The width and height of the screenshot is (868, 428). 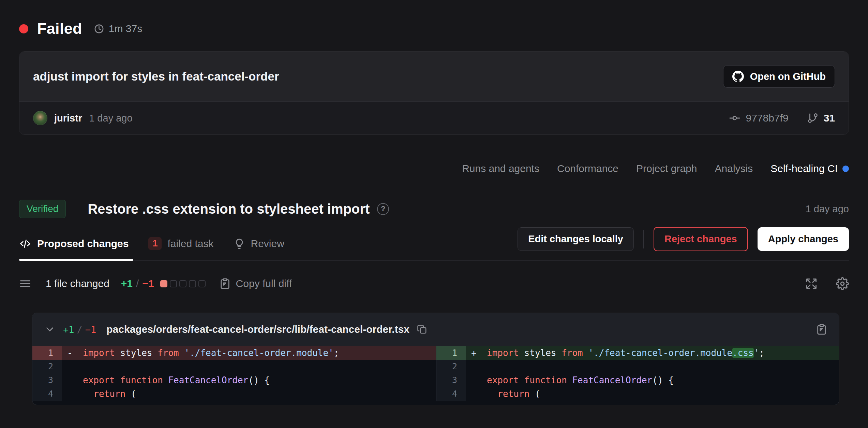 What do you see at coordinates (268, 244) in the screenshot?
I see `tab-review-label: Review` at bounding box center [268, 244].